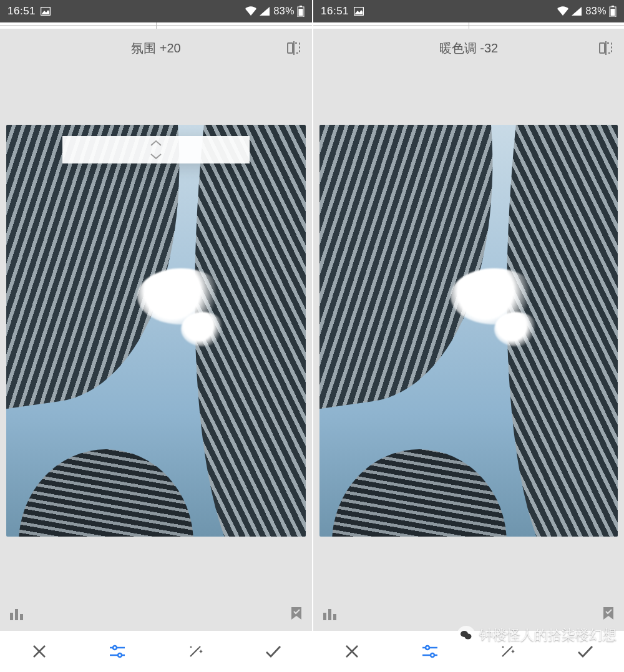 The width and height of the screenshot is (624, 672). I want to click on chevron-up-icon, so click(156, 143).